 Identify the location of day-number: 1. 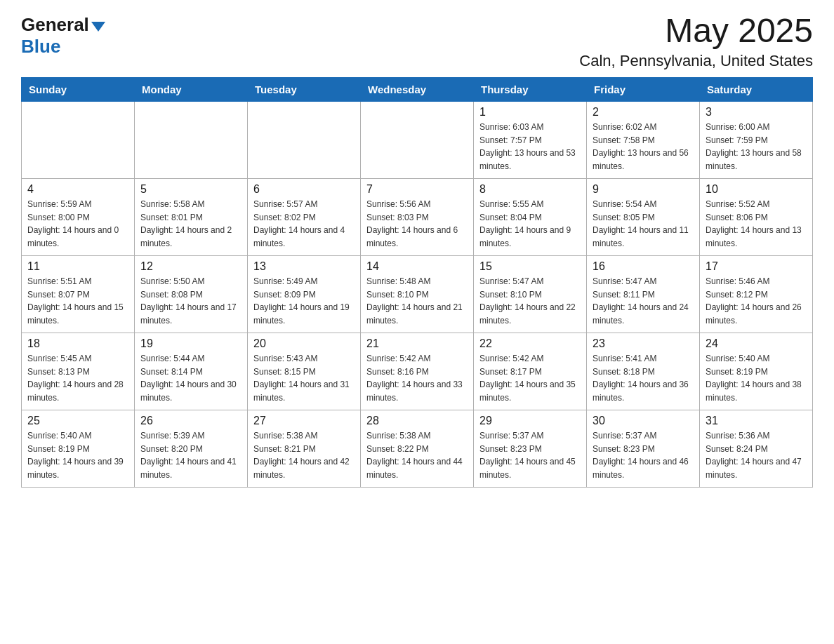
(530, 112).